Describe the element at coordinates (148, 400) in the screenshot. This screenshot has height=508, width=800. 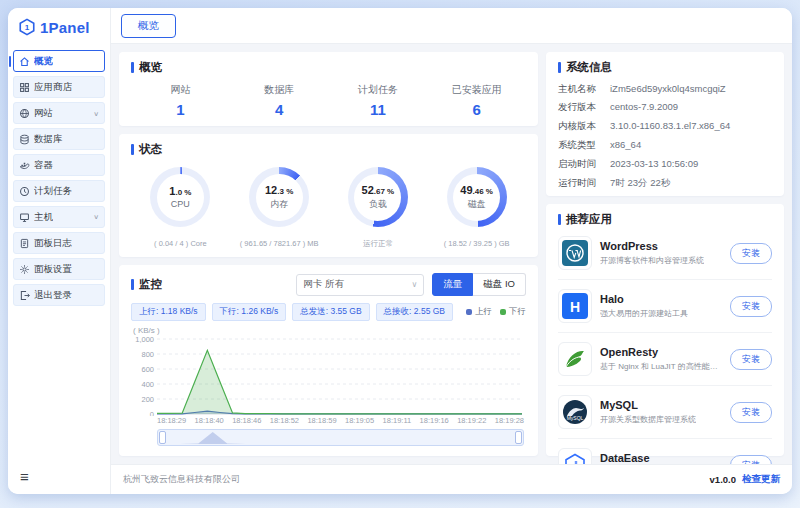
I see `svg-text: 200` at that location.